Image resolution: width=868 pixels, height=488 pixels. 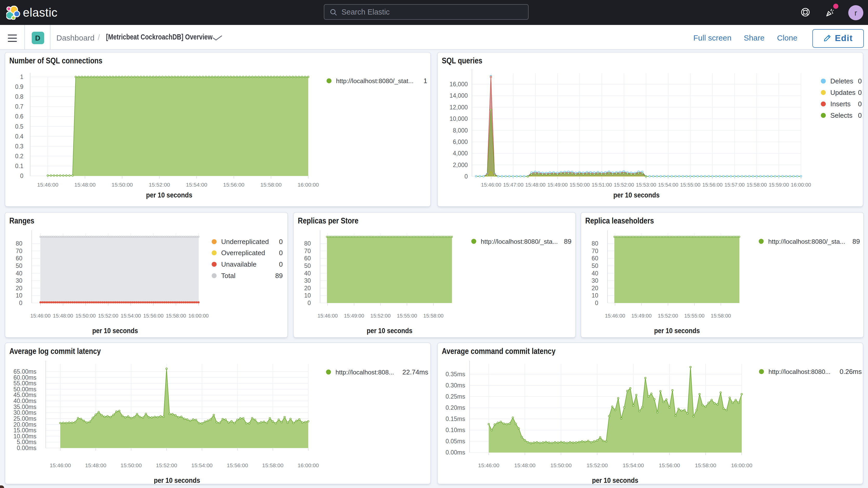 What do you see at coordinates (456, 408) in the screenshot?
I see `svg-text: 0.20ms` at bounding box center [456, 408].